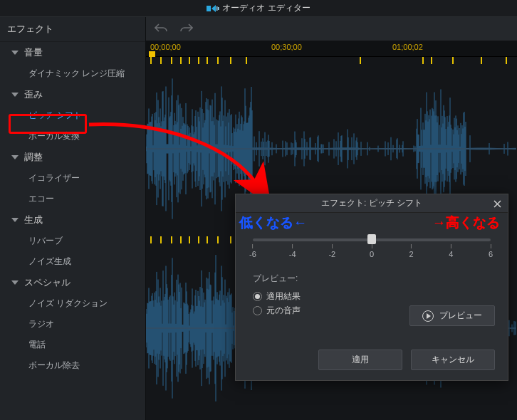  Describe the element at coordinates (152, 54) in the screenshot. I see `playhead-icon` at that location.